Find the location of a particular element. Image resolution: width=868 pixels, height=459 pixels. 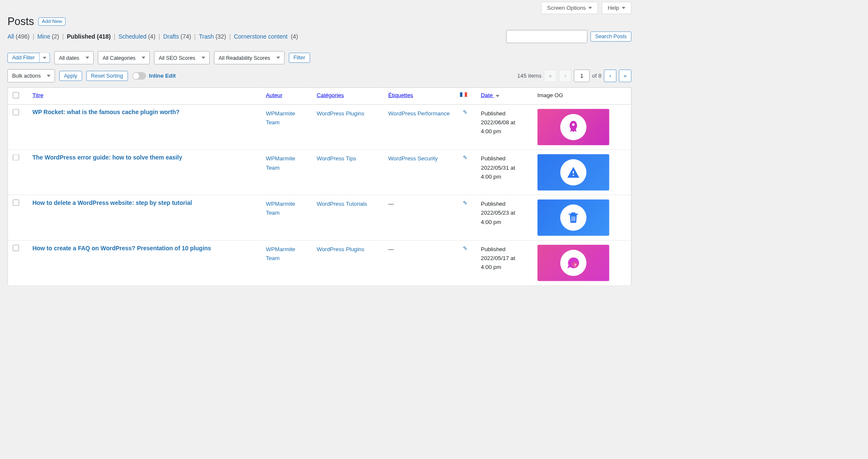

filter-cornerstone-count: (4) is located at coordinates (294, 36).